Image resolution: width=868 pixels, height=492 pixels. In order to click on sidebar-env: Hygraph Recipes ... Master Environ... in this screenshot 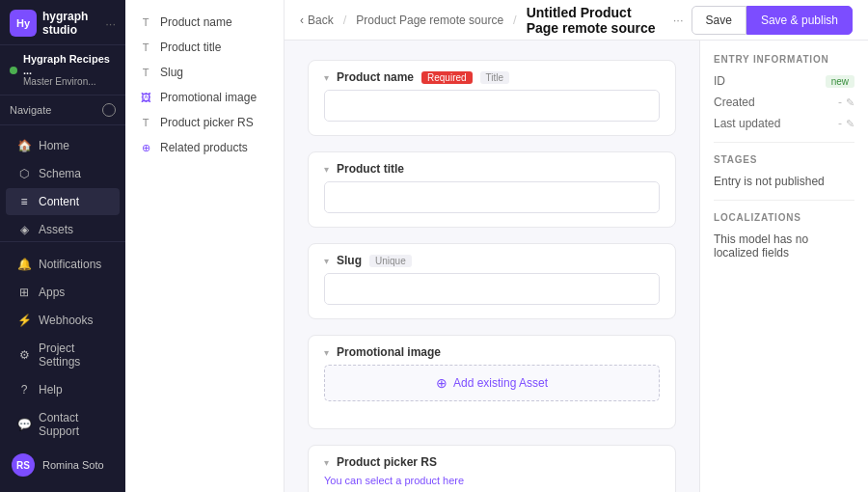, I will do `click(63, 70)`.